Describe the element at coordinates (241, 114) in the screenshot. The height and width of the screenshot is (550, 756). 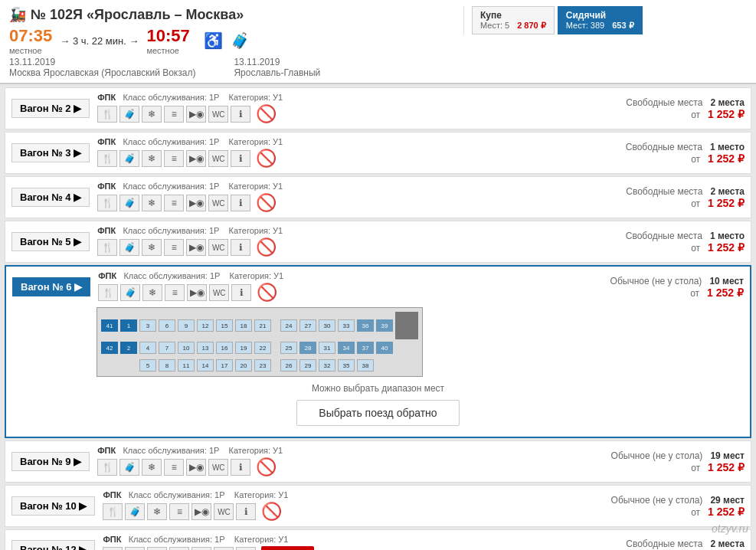
I see `icon-info: ℹ` at that location.